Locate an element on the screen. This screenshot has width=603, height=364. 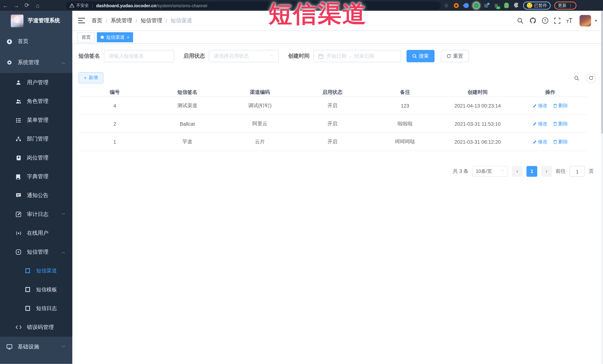
prev-page-button: ‹ is located at coordinates (517, 171).